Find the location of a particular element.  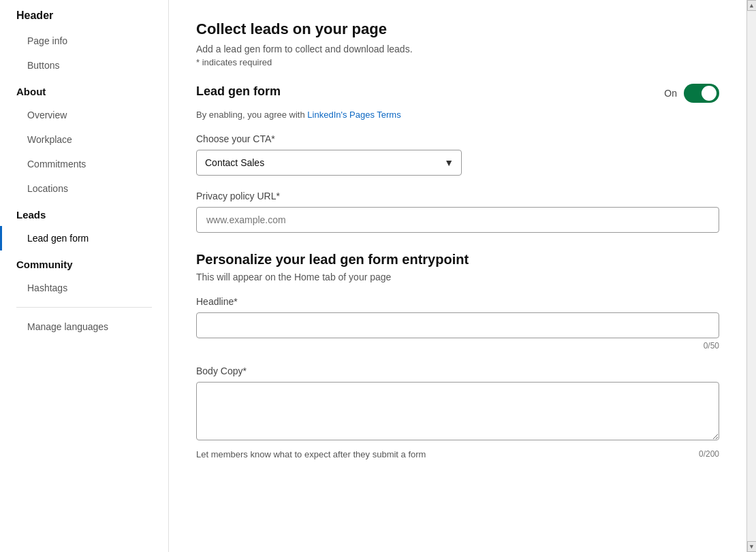

personalize-section-title: Personalize your lead gen form entrypoin… is located at coordinates (458, 260).